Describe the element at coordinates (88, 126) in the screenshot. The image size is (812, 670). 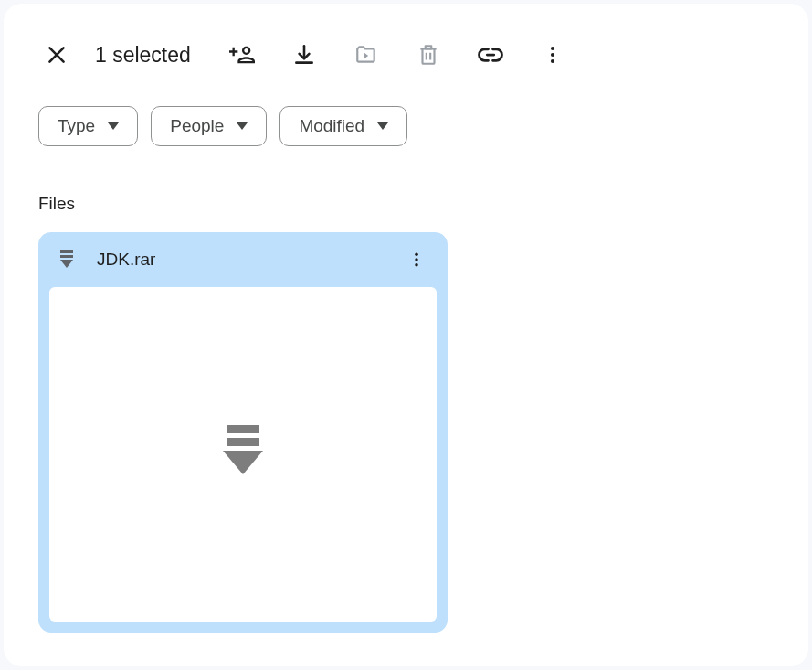
I see `filter-type: Type` at that location.